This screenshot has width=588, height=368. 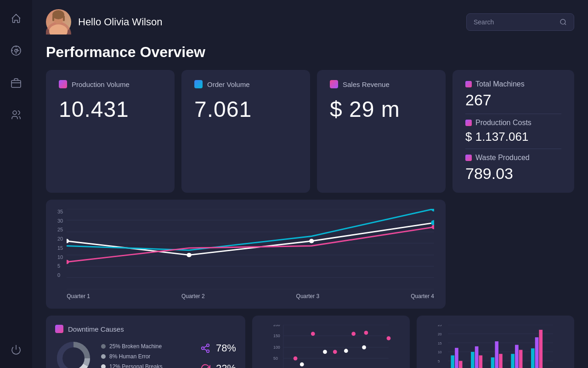 I want to click on legend-item-personal: 12% Personal Breaks, so click(x=144, y=366).